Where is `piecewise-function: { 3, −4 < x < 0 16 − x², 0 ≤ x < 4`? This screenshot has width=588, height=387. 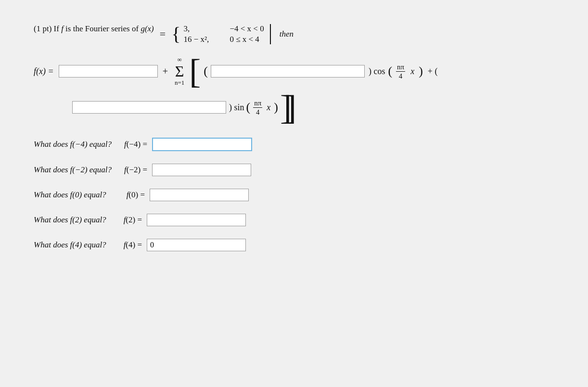 piecewise-function: { 3, −4 < x < 0 16 − x², 0 ≤ x < 4 is located at coordinates (221, 34).